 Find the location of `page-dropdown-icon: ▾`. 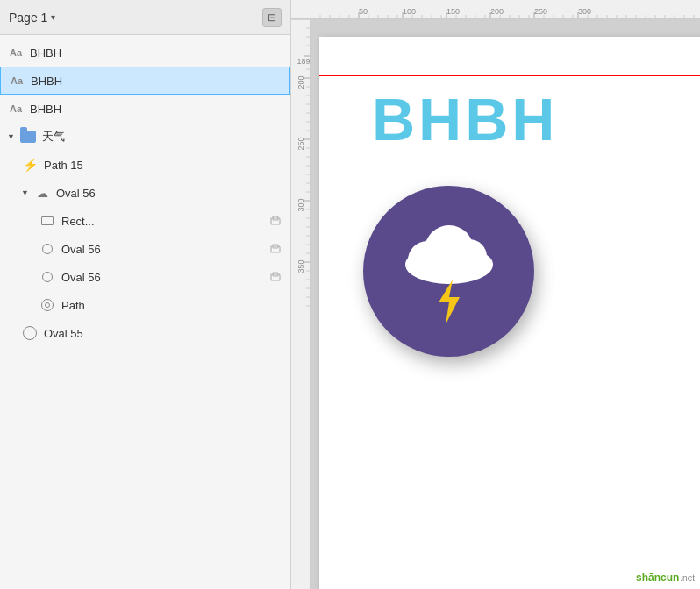

page-dropdown-icon: ▾ is located at coordinates (53, 18).